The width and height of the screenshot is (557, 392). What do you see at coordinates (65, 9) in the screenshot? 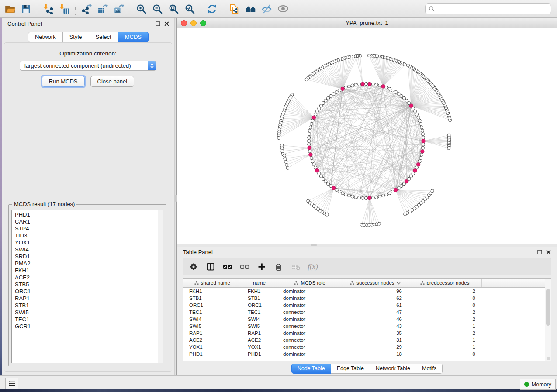
I see `import-table-button` at bounding box center [65, 9].